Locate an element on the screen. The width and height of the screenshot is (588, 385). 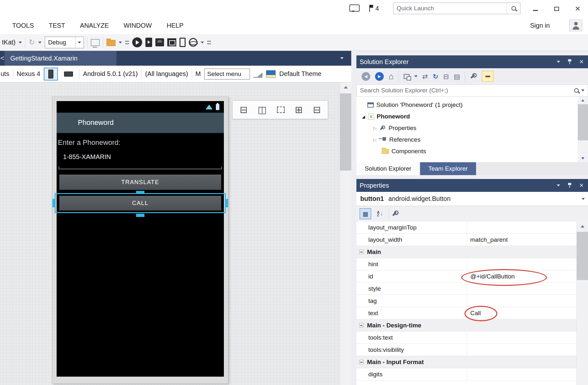
property-name: text is located at coordinates (412, 313).